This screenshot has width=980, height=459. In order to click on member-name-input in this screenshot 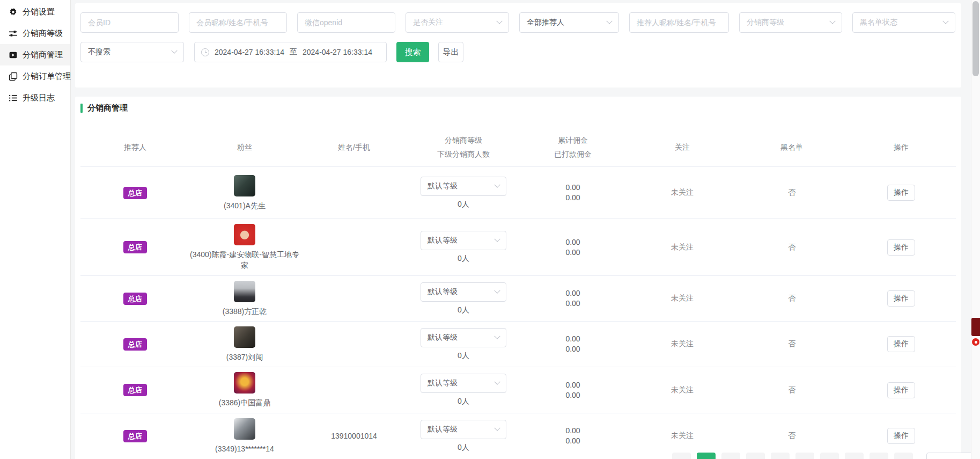, I will do `click(238, 23)`.